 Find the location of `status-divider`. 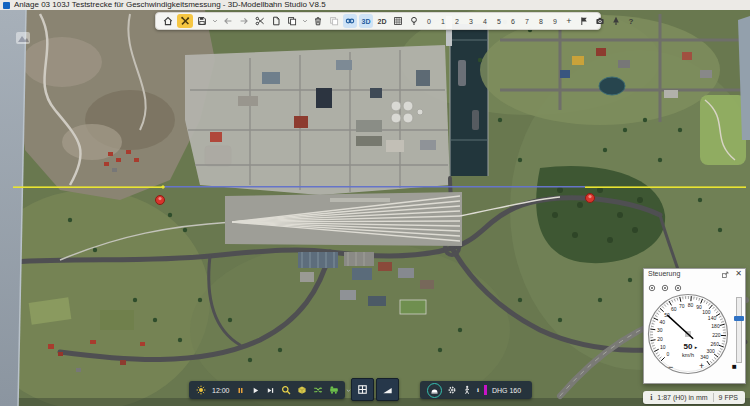

status-divider is located at coordinates (714, 398).